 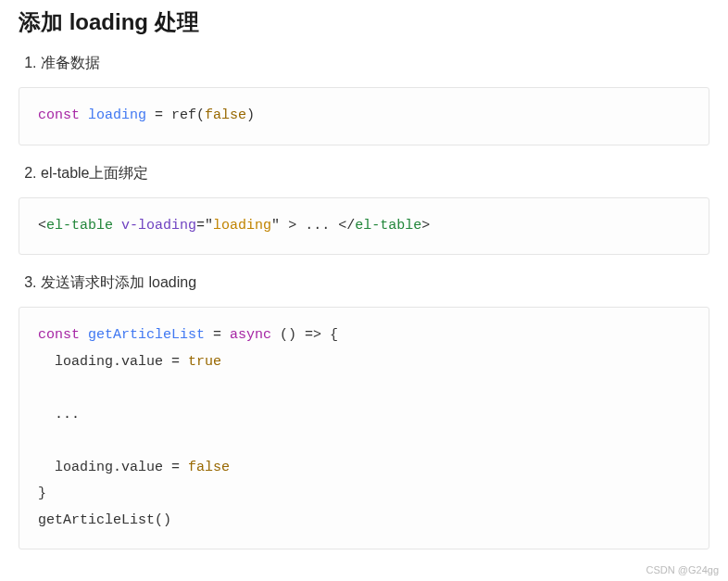 I want to click on rparen: ), so click(x=250, y=115).